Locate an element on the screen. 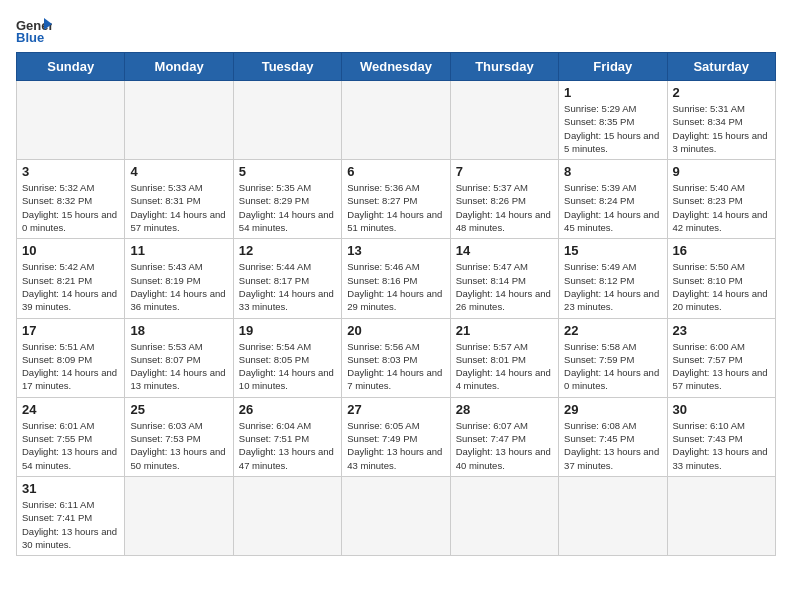 Image resolution: width=792 pixels, height=612 pixels. cell-sun-info: Sunrise: 5:51 AM Sunset: 8:09 PM Dayligh… is located at coordinates (70, 366).